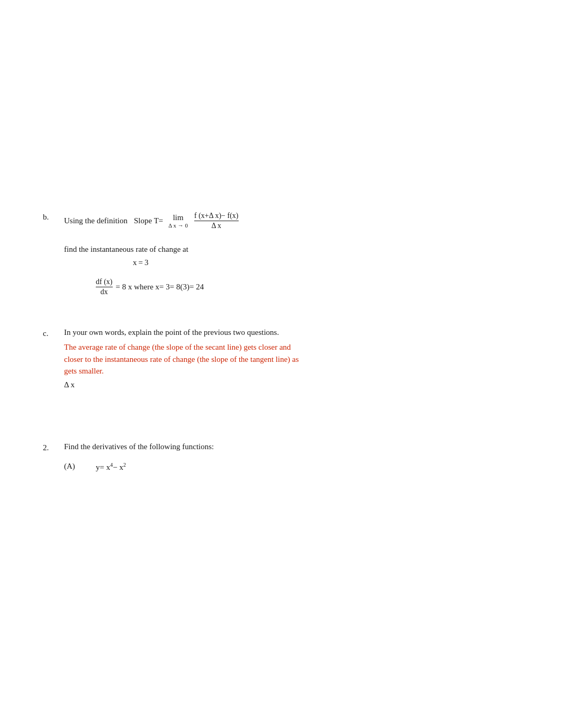  What do you see at coordinates (292, 262) in the screenshot?
I see `problem-b-content: Using the definition Slope T= lim Δ x → …` at bounding box center [292, 262].